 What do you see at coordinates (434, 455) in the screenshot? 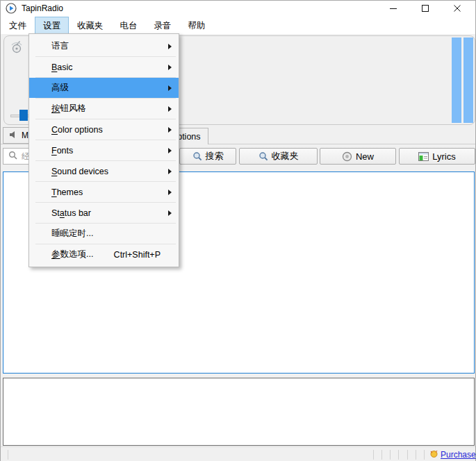
I see `purchase-icon` at bounding box center [434, 455].